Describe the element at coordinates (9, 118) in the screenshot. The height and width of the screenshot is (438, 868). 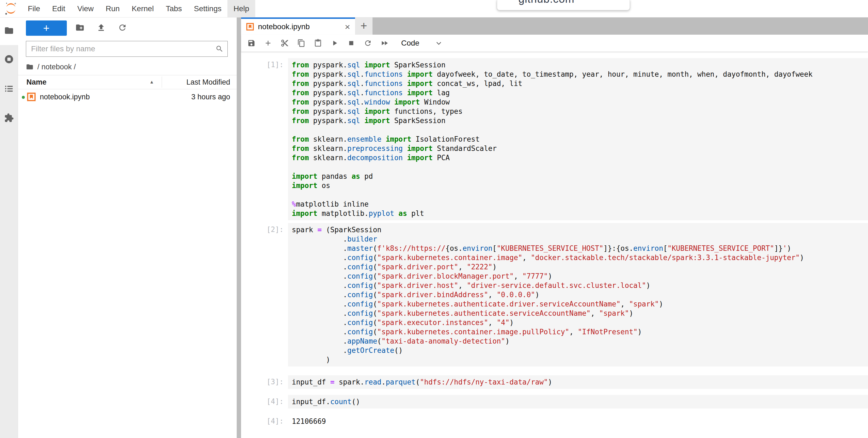
I see `extensions-icon` at that location.